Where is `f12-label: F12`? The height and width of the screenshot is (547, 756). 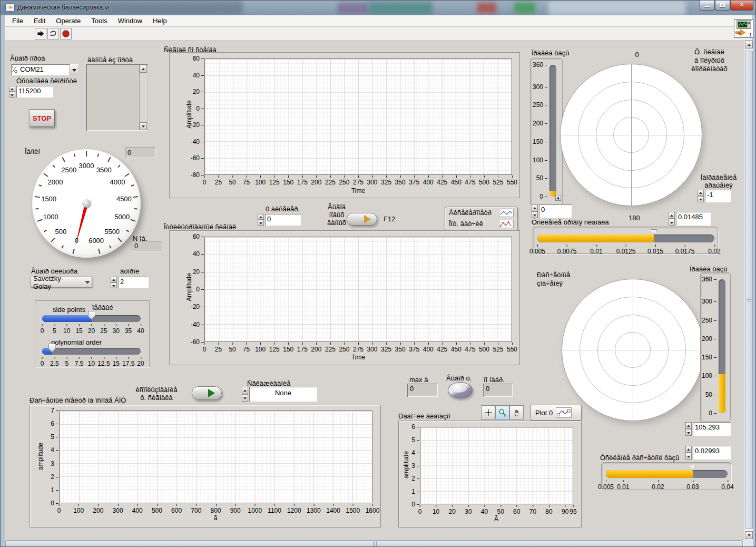
f12-label: F12 is located at coordinates (389, 219).